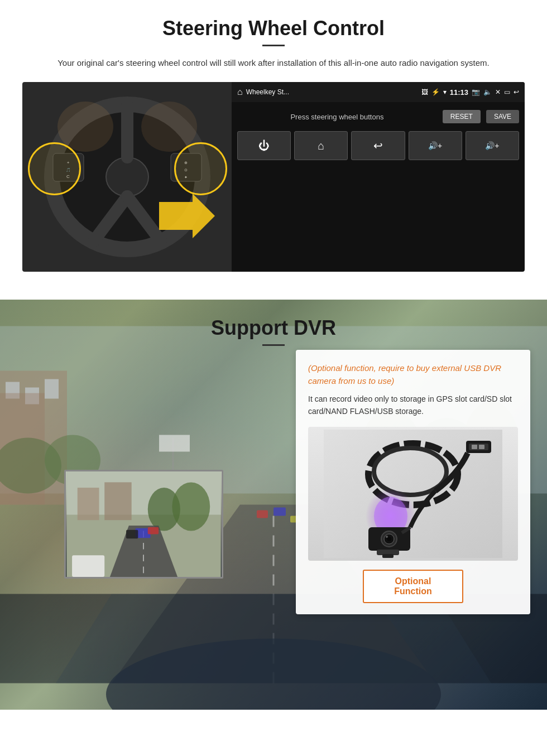  Describe the element at coordinates (144, 524) in the screenshot. I see `dvr-dashcam-thumbnail` at that location.